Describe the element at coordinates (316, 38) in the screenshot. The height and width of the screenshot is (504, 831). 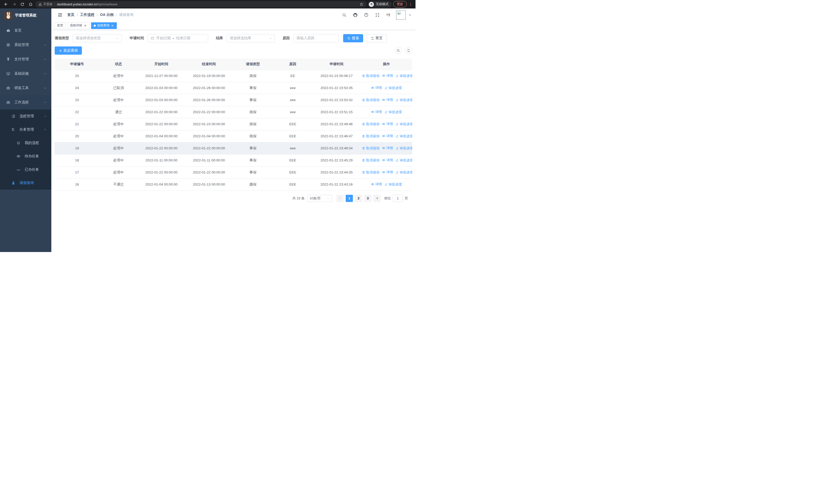
I see `reason-input: 请输入原因` at that location.